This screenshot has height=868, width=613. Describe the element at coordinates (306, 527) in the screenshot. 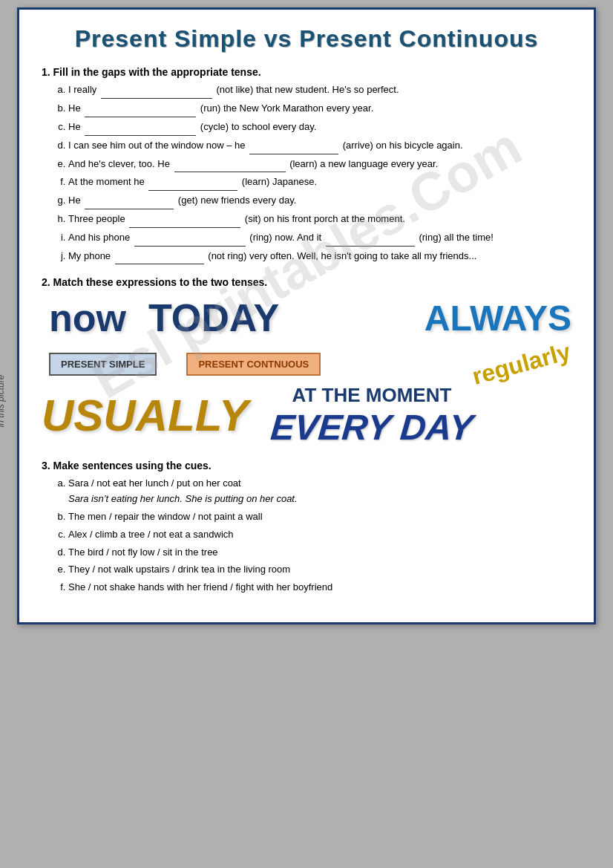

I see `section-3: 3. Make sentences using the cues. Sara /…` at that location.